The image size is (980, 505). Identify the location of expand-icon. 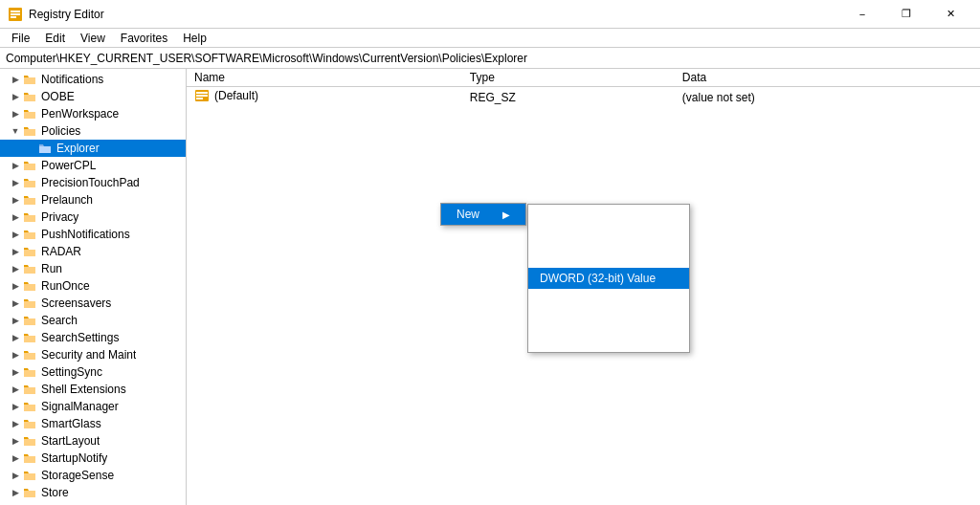
(31, 148).